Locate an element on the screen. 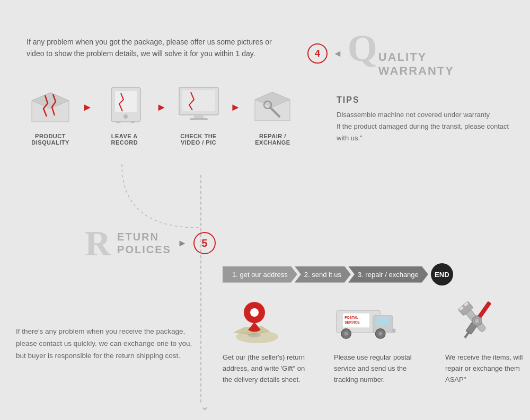  tips-text: Disassemble machine not covered under wa… is located at coordinates (424, 127).